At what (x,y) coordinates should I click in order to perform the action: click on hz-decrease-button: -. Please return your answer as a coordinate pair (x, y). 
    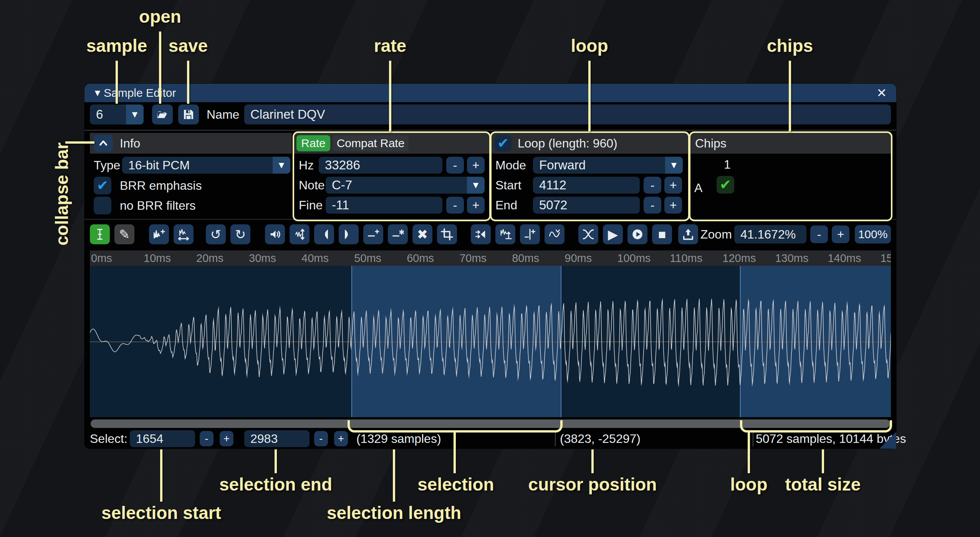
    Looking at the image, I should click on (455, 165).